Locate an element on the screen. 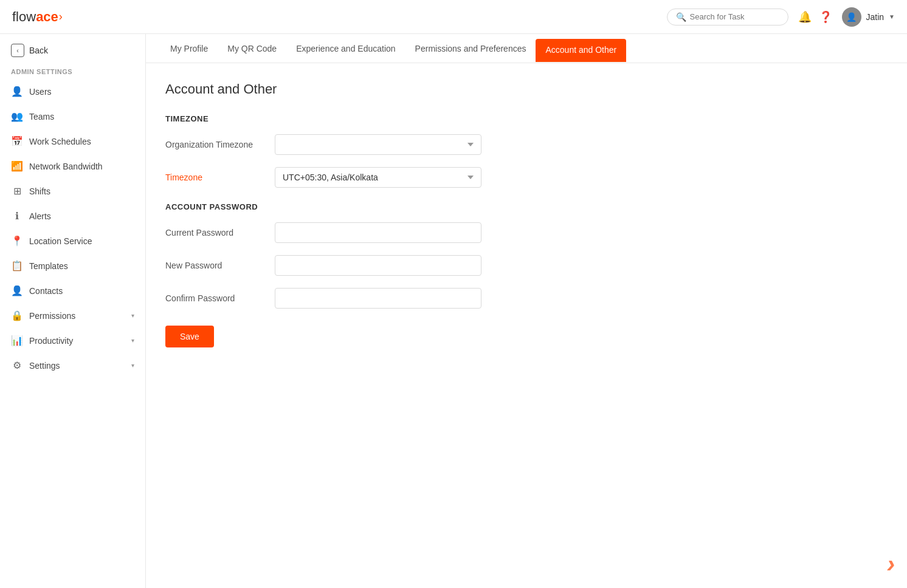 This screenshot has height=588, width=907. current-password-row: Current Password is located at coordinates (526, 233).